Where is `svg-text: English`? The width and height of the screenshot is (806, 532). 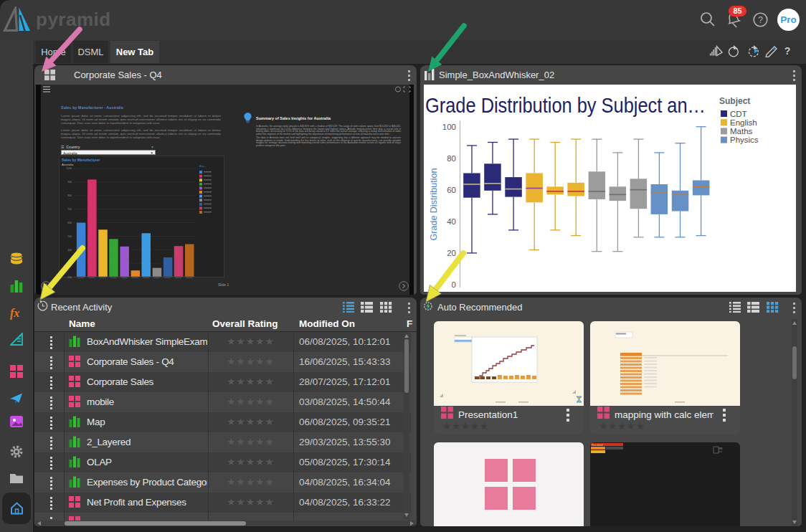
svg-text: English is located at coordinates (744, 123).